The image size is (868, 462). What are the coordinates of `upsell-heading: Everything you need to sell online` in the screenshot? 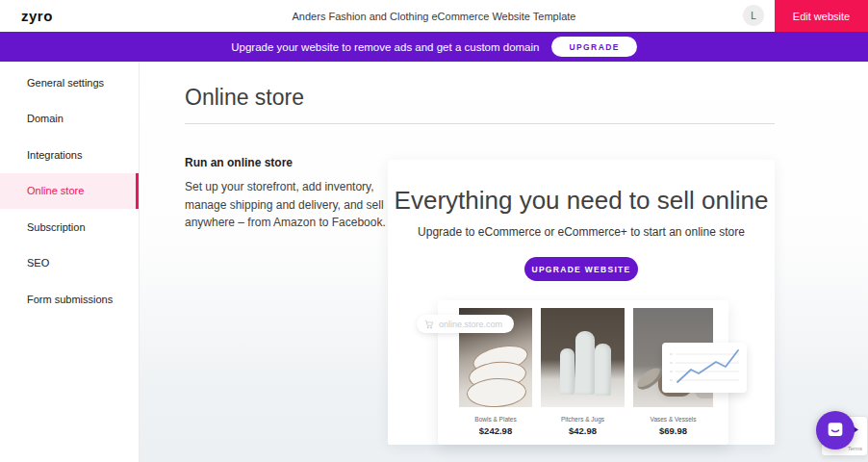 It's located at (581, 200).